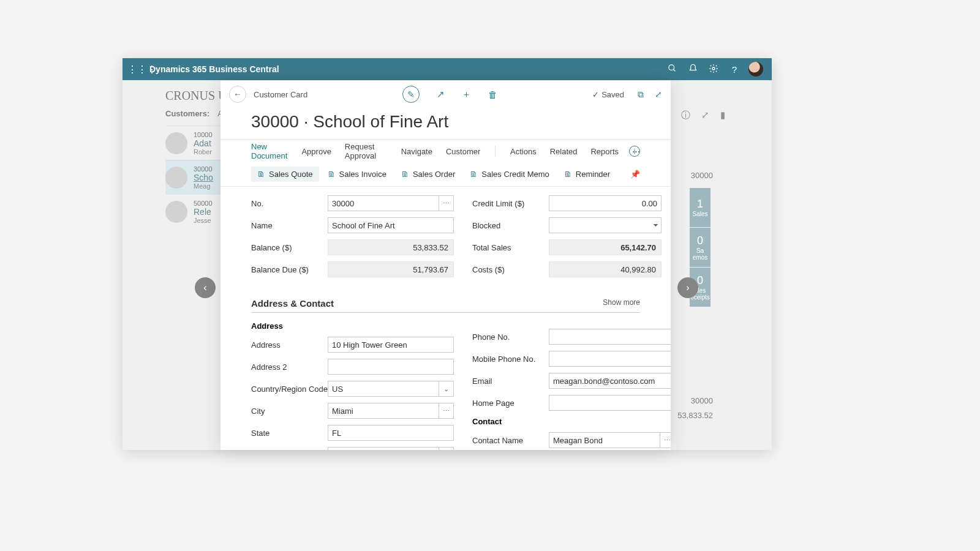 Image resolution: width=980 pixels, height=551 pixels. I want to click on tab-actions: Actions, so click(523, 152).